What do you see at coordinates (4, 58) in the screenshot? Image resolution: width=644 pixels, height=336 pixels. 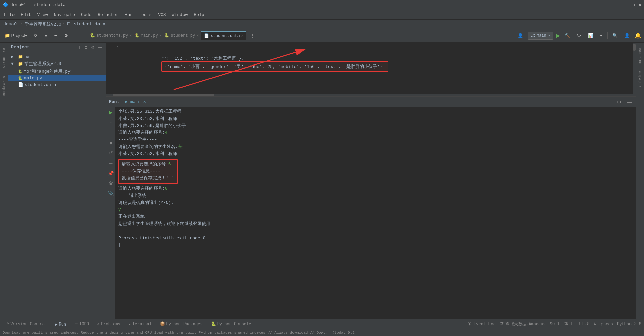 I see `structure-panel-tab: Structure` at bounding box center [4, 58].